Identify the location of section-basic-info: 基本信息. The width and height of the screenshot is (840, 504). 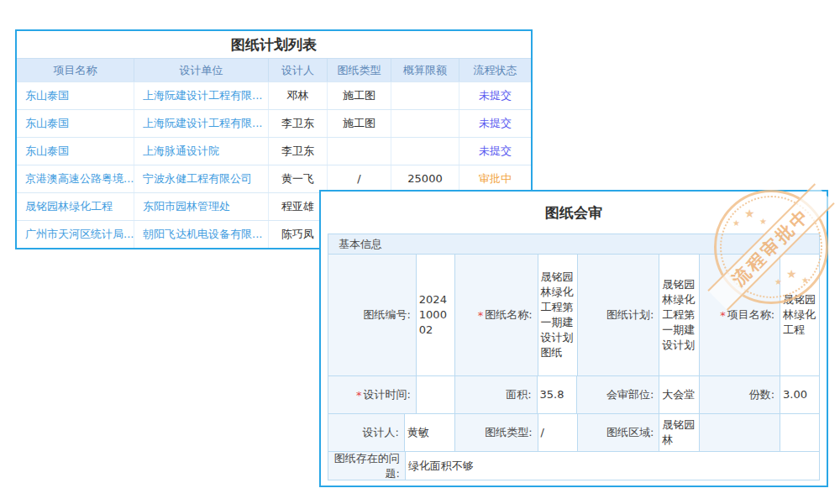
(574, 244).